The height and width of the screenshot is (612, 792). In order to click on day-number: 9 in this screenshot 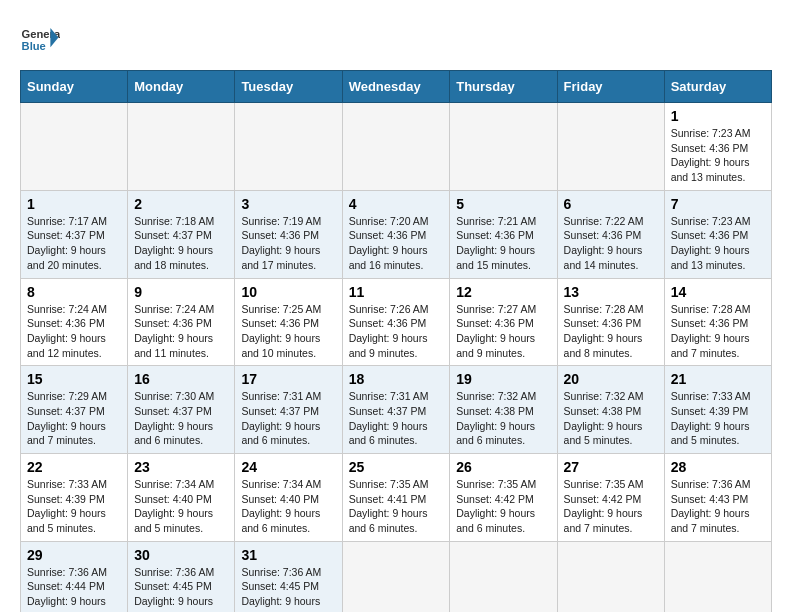, I will do `click(181, 292)`.